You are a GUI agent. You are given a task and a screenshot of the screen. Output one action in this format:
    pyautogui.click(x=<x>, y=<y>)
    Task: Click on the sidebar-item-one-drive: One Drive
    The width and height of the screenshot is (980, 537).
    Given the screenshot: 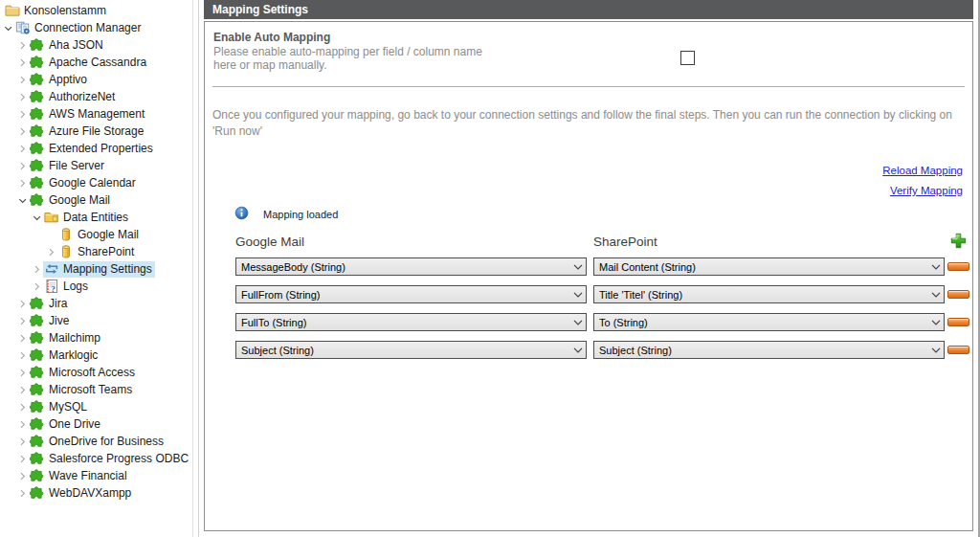 What is the action you would take?
    pyautogui.click(x=96, y=424)
    